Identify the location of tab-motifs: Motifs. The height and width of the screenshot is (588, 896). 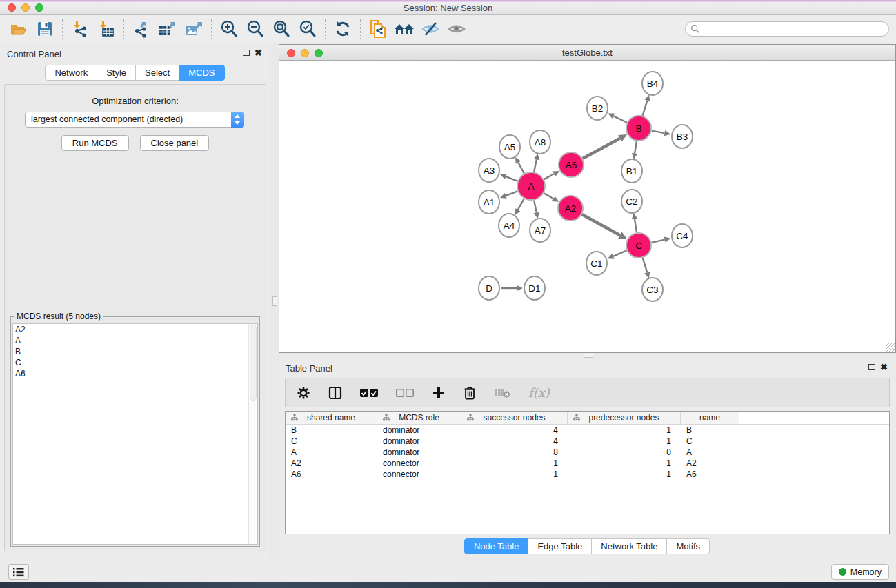
(688, 546).